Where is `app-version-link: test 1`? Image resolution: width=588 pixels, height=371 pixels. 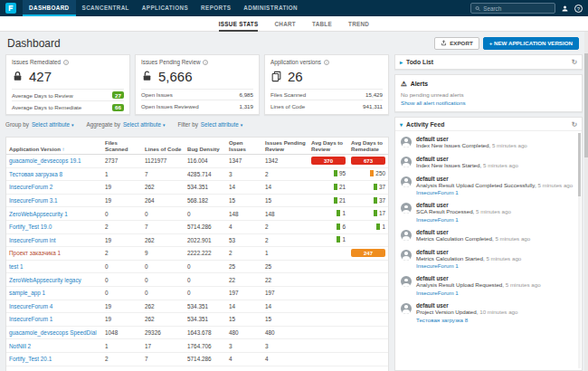
app-version-link: test 1 is located at coordinates (16, 266).